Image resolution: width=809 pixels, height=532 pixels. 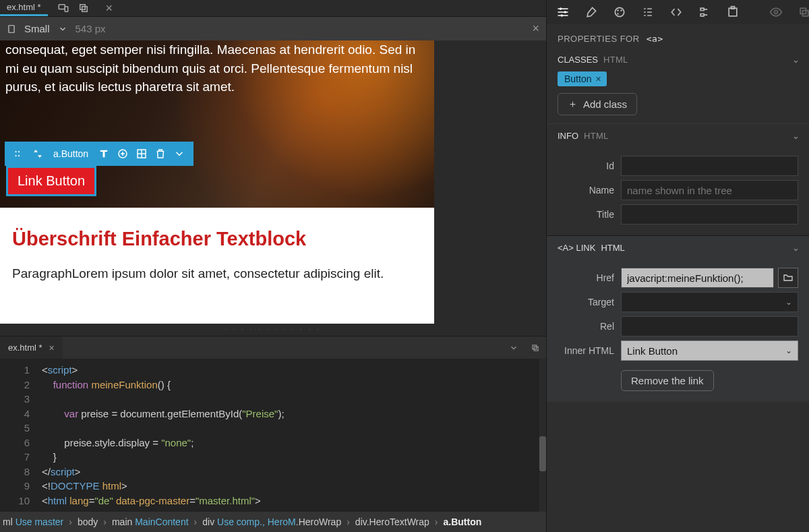 What do you see at coordinates (11, 29) in the screenshot?
I see `page-outline-icon` at bounding box center [11, 29].